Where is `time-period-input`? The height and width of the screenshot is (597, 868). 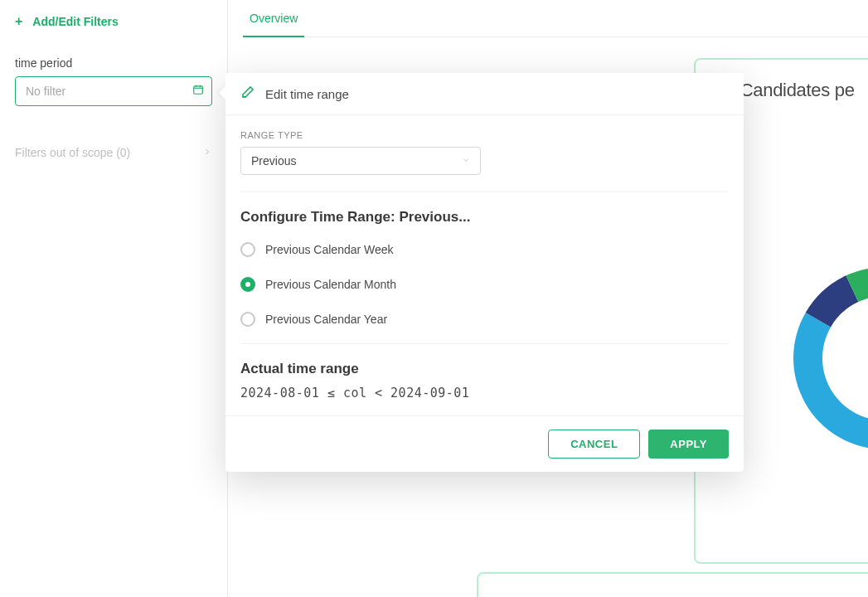
time-period-input is located at coordinates (114, 91).